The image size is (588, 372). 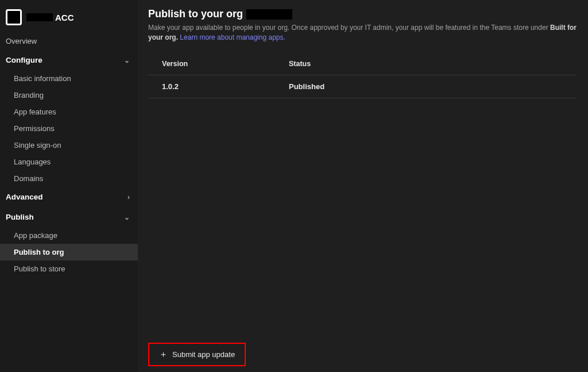 I want to click on nav-app-features: App features, so click(x=69, y=112).